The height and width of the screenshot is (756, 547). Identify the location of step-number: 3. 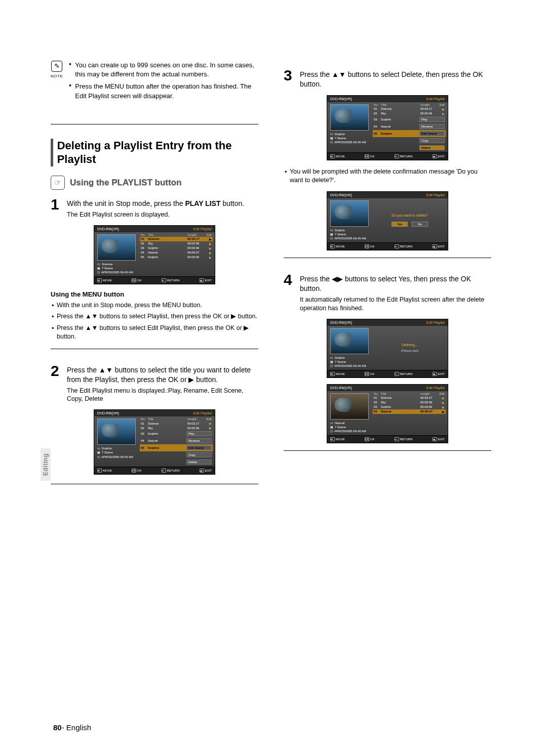
(289, 78).